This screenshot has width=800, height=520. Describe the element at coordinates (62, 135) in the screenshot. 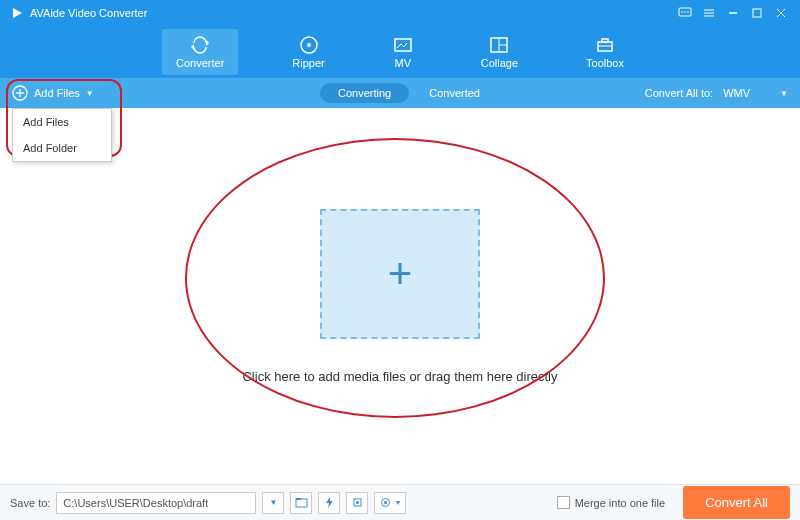

I see `add-files-dropdown: Add Files Add Folder` at that location.